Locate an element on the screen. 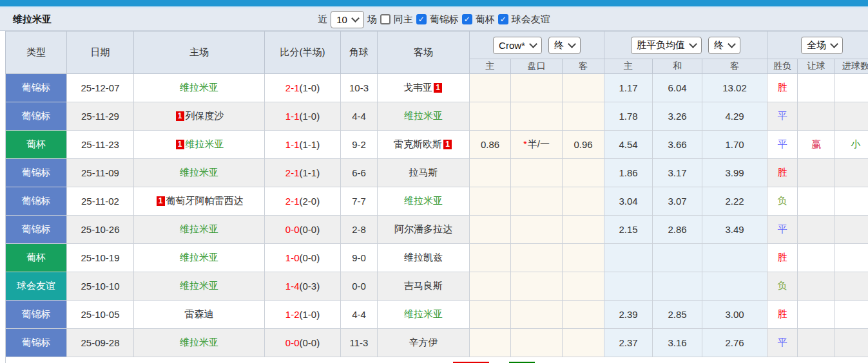  fulltime-score: 0-0 is located at coordinates (293, 342).